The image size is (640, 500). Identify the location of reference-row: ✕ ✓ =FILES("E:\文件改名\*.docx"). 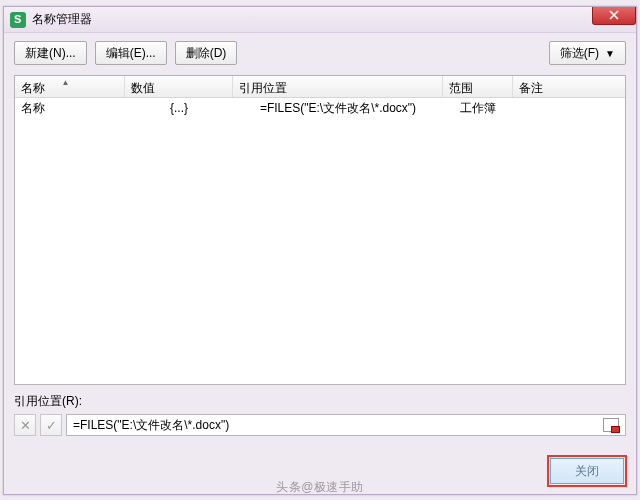
(320, 425).